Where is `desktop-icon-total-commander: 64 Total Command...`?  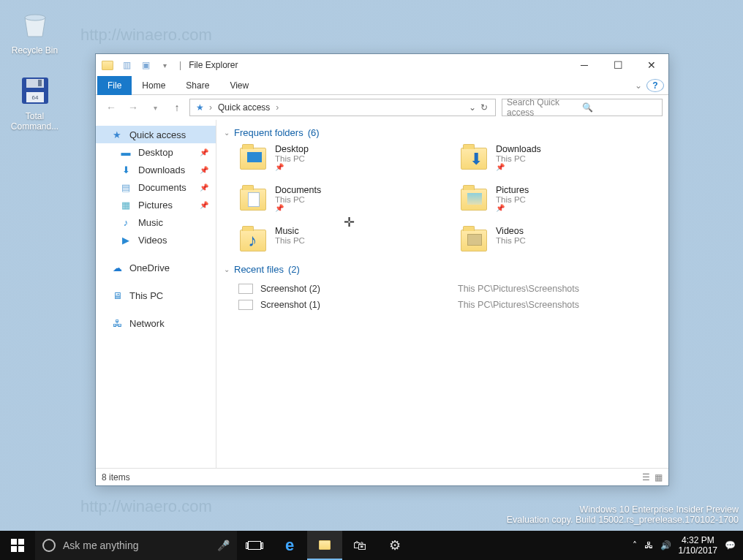 desktop-icon-total-commander: 64 Total Command... is located at coordinates (35, 102).